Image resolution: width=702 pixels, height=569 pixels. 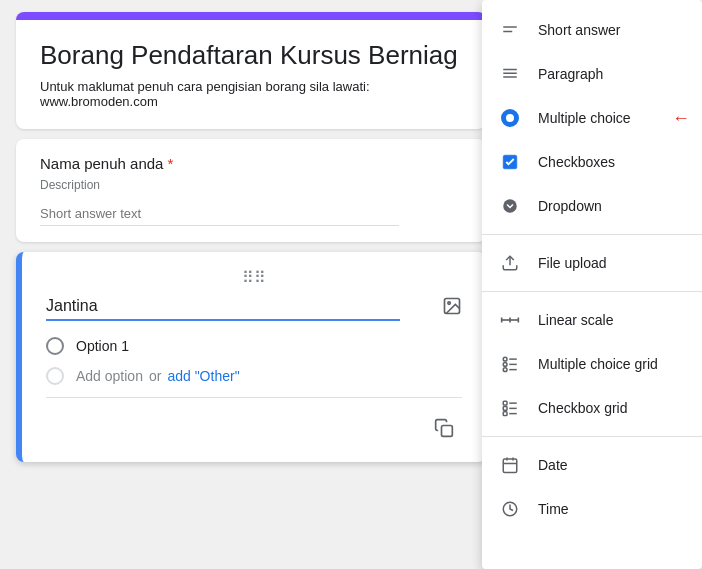 I want to click on menu-item-dropdown: Dropdown, so click(x=592, y=206).